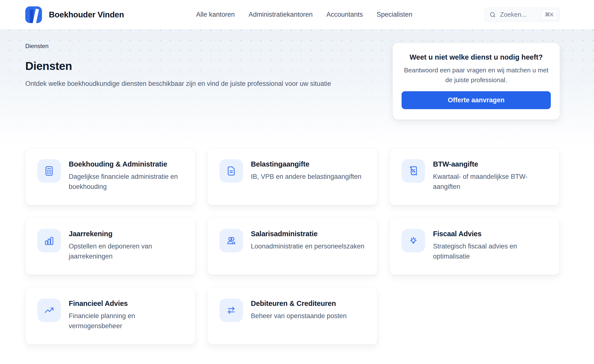 This screenshot has height=364, width=594. What do you see at coordinates (491, 176) in the screenshot?
I see `service-text: BTW-aangifte Kwartaal- of maandelijkse B…` at bounding box center [491, 176].